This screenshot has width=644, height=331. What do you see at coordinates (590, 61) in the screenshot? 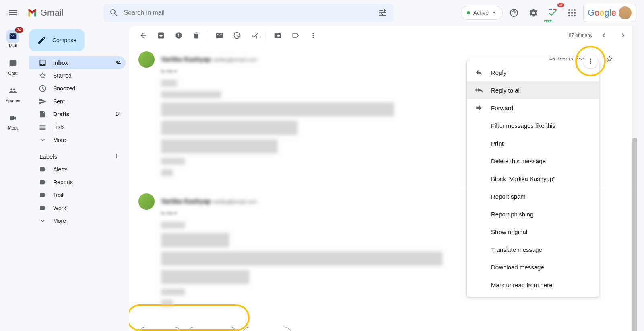
I see `more-vert-icon` at bounding box center [590, 61].